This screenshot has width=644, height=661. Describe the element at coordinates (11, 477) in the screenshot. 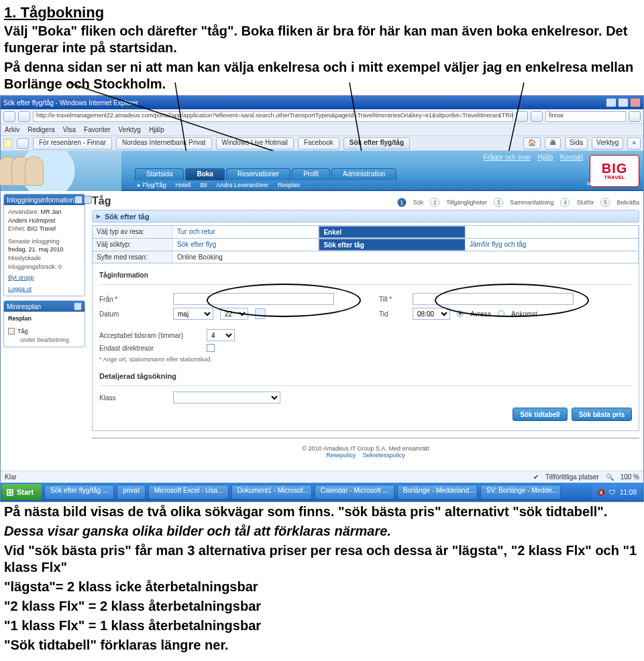

I see `status-left: Klar` at that location.